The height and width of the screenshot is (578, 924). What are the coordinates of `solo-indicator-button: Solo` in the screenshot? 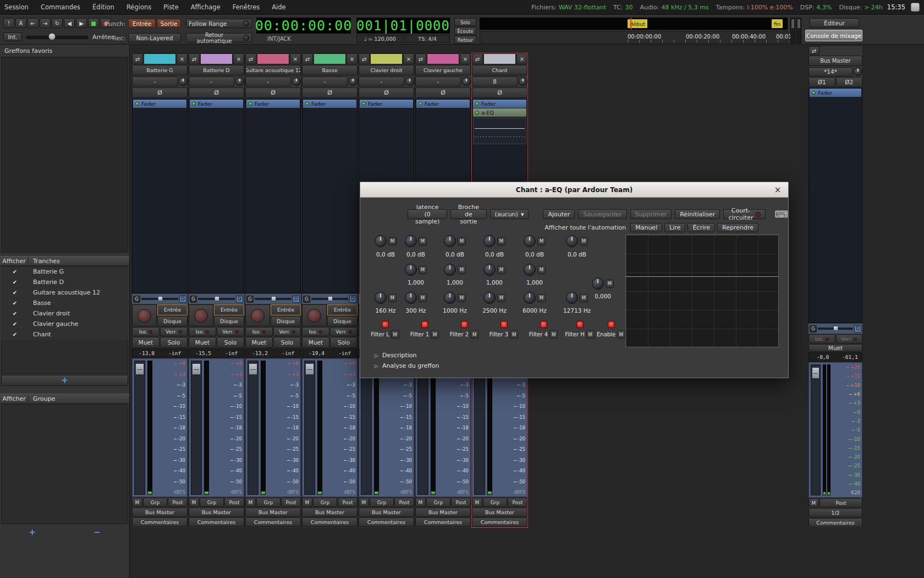 It's located at (465, 22).